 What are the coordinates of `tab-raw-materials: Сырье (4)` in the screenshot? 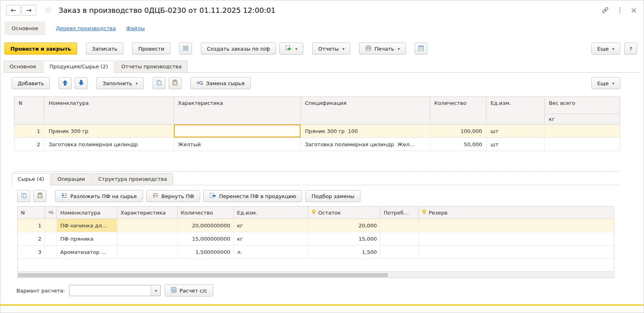 It's located at (31, 179).